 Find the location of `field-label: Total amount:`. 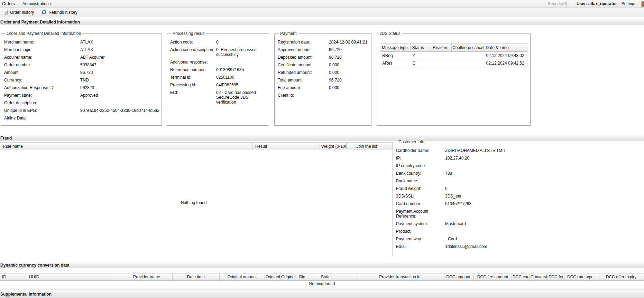

field-label: Total amount: is located at coordinates (303, 80).